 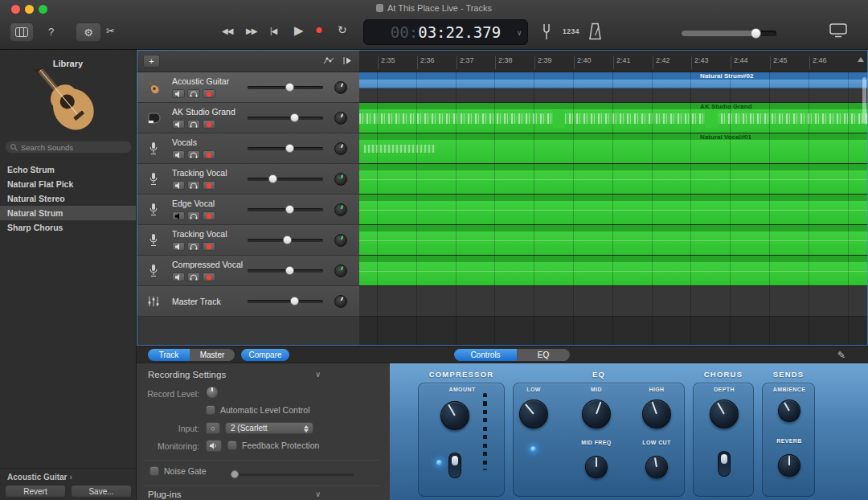 I want to click on track-header-tracking-vocal-2: Tracking Vocal, so click(x=248, y=240).